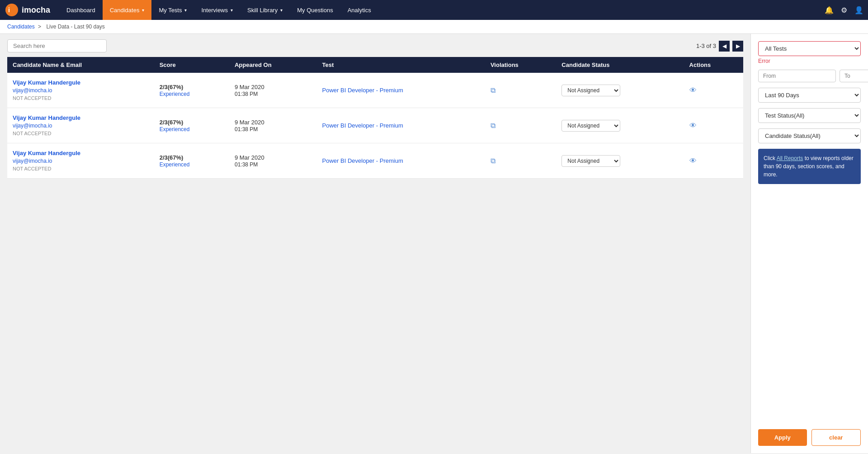  Describe the element at coordinates (80, 65) in the screenshot. I see `col-header-name: Candidate Name & Email` at that location.